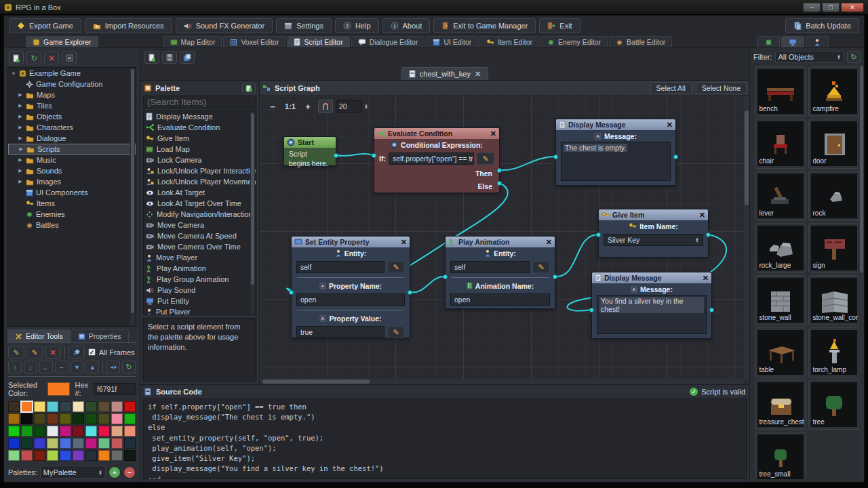 The height and width of the screenshot is (488, 868). Describe the element at coordinates (834, 352) in the screenshot. I see `asset-torch_lamp: torch_lamp` at that location.